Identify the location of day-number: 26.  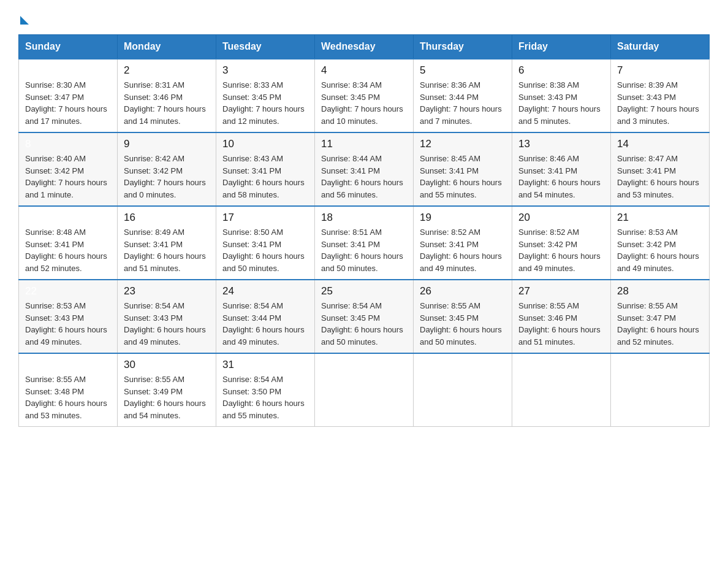
(463, 291).